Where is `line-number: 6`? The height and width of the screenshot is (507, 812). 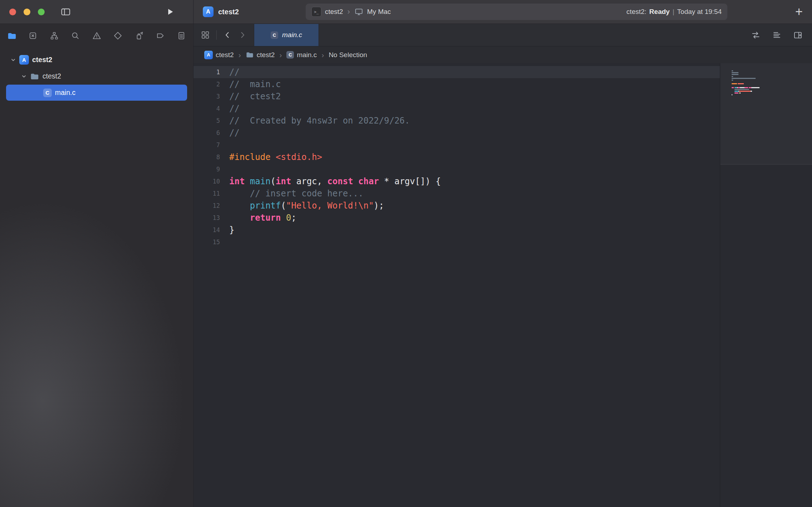 line-number: 6 is located at coordinates (207, 133).